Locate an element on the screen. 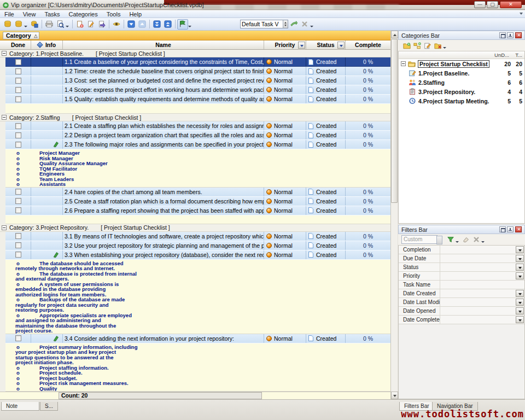 The width and height of the screenshot is (525, 420). new-database-icon is located at coordinates (8, 24).